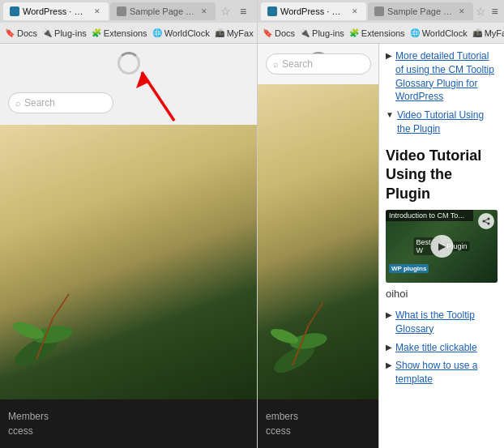 The width and height of the screenshot is (504, 448). I want to click on nav-link-video-tutorial: Video Tutorial Using the Plugin, so click(447, 122).